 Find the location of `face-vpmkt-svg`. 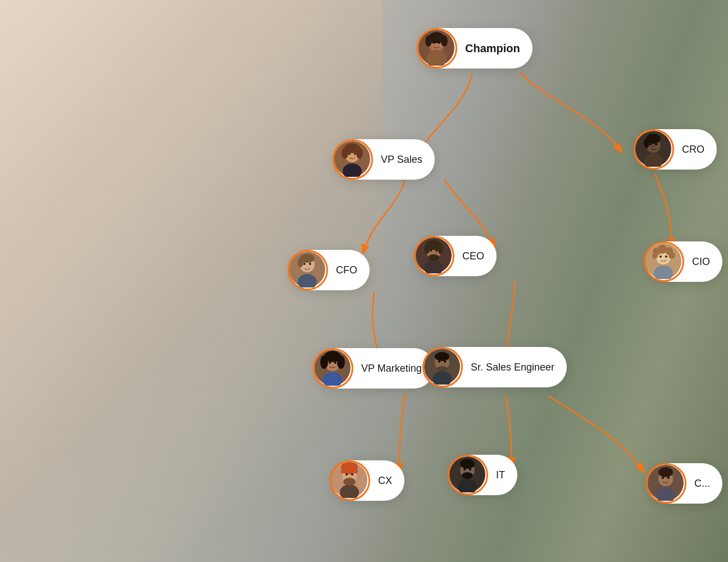

face-vpmkt-svg is located at coordinates (333, 368).